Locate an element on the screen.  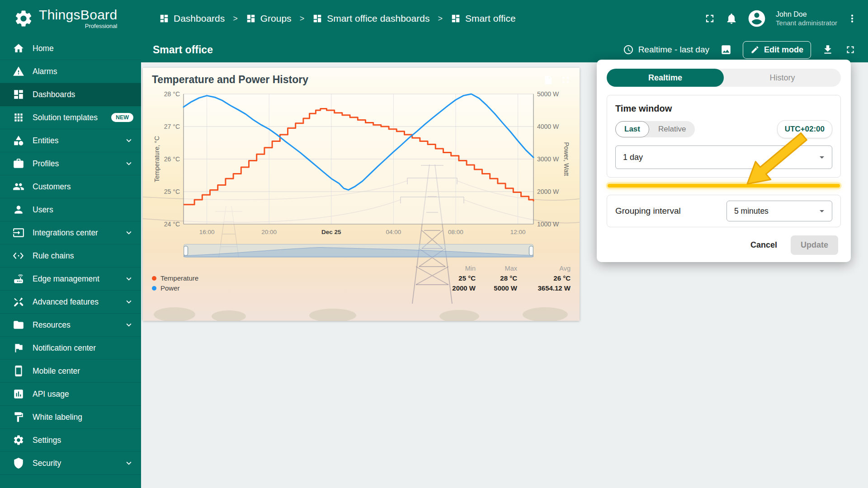
sidebar-item-dashboards: Dashboards is located at coordinates (71, 95).